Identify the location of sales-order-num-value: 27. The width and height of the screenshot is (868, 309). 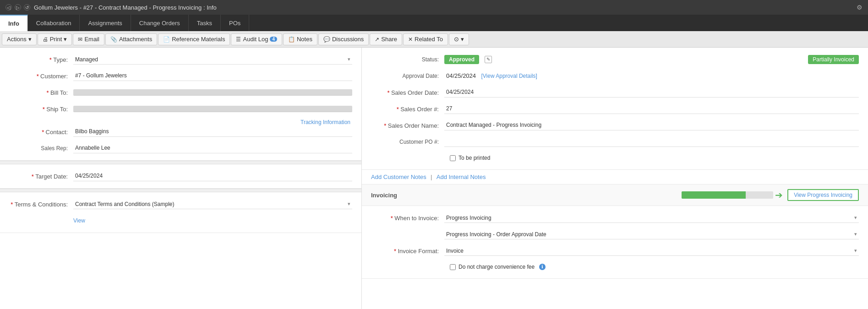
(651, 109).